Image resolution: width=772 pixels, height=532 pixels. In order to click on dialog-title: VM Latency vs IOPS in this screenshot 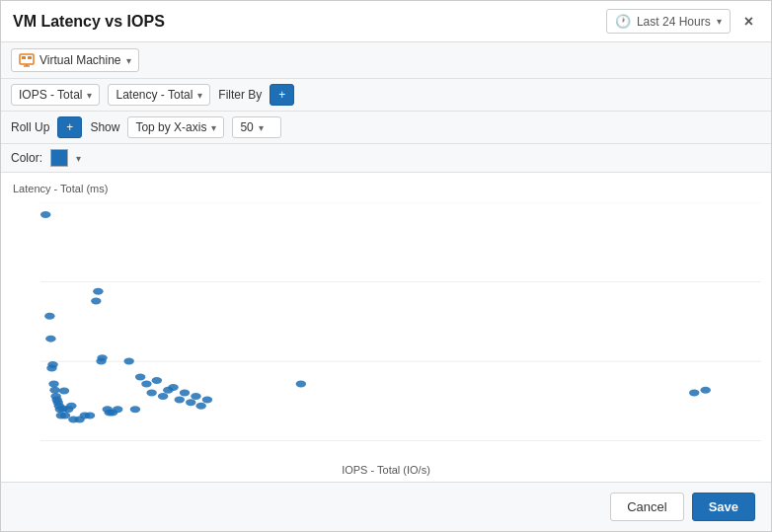, I will do `click(89, 22)`.